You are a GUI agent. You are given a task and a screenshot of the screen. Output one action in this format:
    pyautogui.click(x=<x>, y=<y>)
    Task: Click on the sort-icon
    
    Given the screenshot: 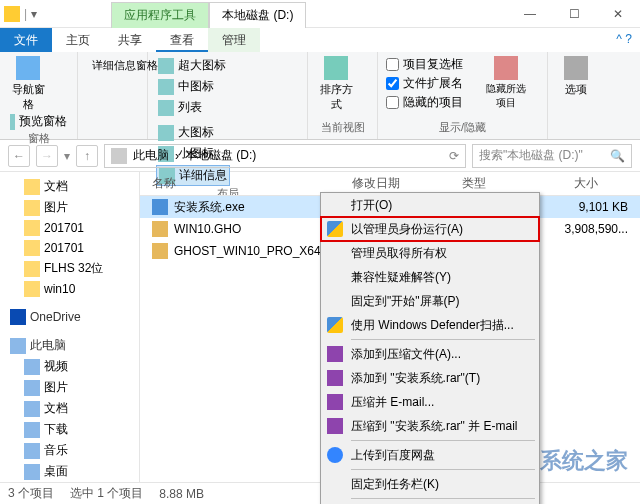 What is the action you would take?
    pyautogui.click(x=336, y=68)
    